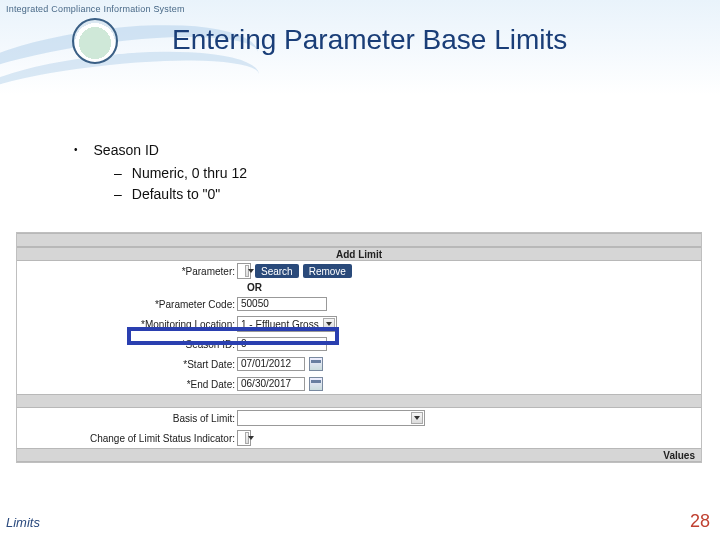 This screenshot has height=540, width=720. I want to click on label-change-indicator: Change of Limit Status Indicator:, so click(127, 438).